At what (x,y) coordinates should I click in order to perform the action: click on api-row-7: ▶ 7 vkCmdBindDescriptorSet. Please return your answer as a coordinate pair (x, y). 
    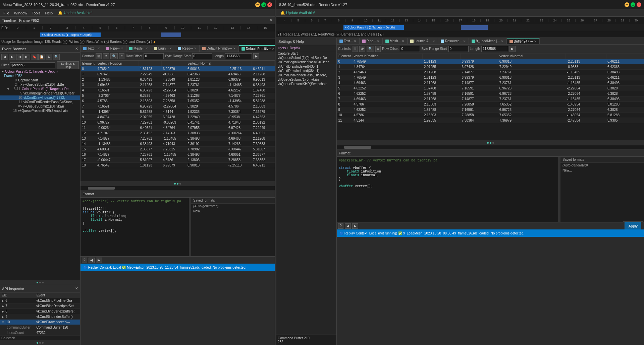
    Looking at the image, I should click on (40, 306).